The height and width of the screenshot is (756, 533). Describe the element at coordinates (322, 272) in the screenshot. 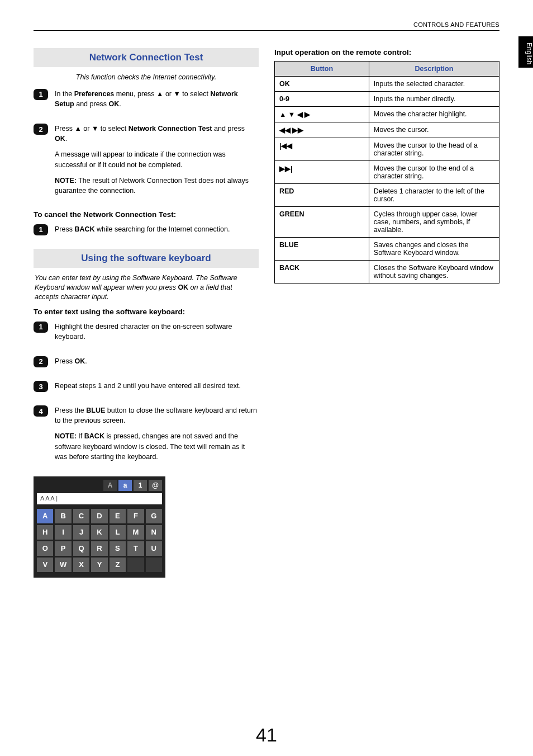

I see `button-cell: BACK` at that location.